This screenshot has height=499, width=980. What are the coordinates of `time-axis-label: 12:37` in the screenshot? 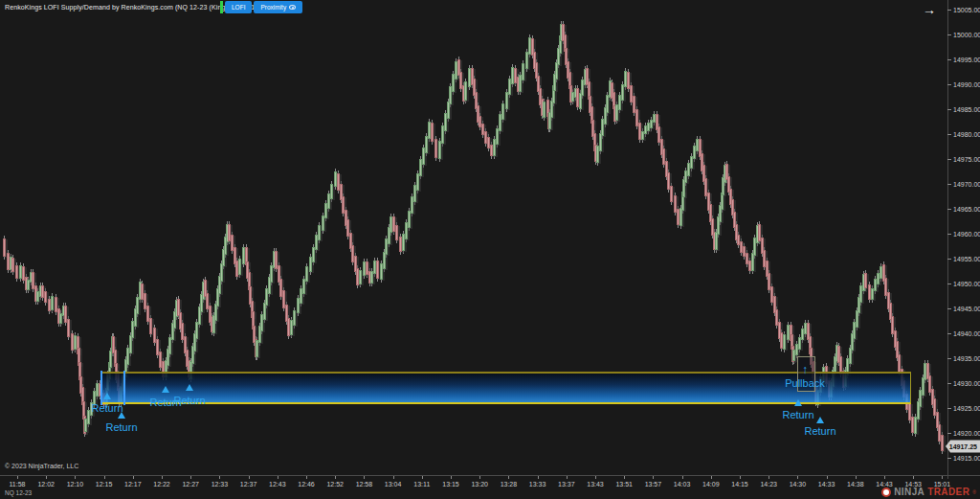 It's located at (249, 485).